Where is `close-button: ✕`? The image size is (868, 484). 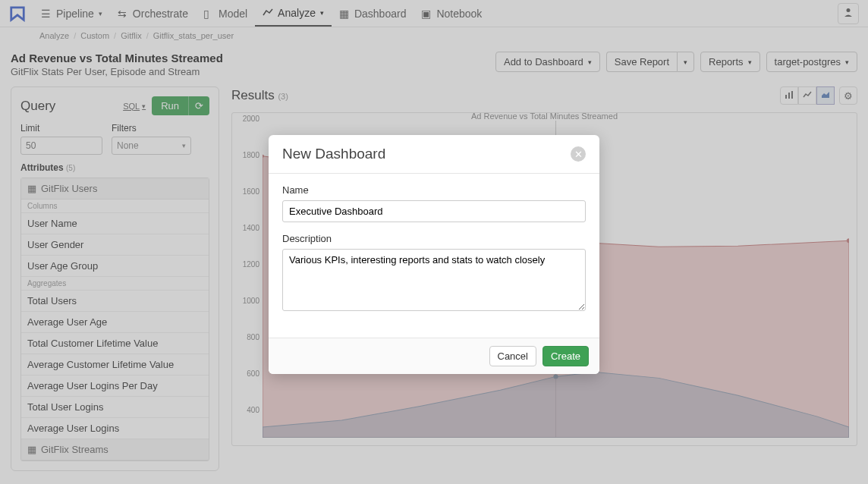 close-button: ✕ is located at coordinates (578, 154).